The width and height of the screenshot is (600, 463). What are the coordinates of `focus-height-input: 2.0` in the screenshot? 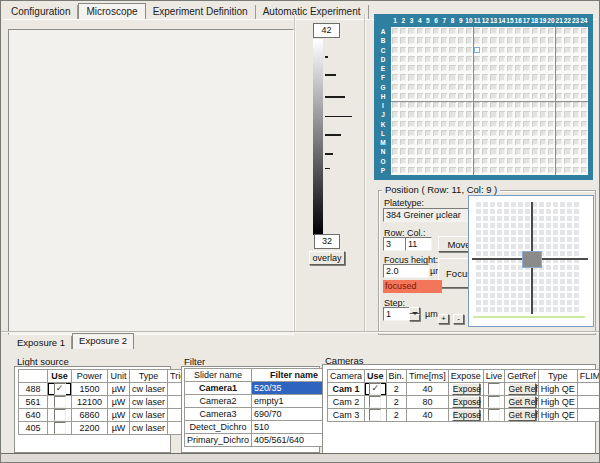 It's located at (406, 271).